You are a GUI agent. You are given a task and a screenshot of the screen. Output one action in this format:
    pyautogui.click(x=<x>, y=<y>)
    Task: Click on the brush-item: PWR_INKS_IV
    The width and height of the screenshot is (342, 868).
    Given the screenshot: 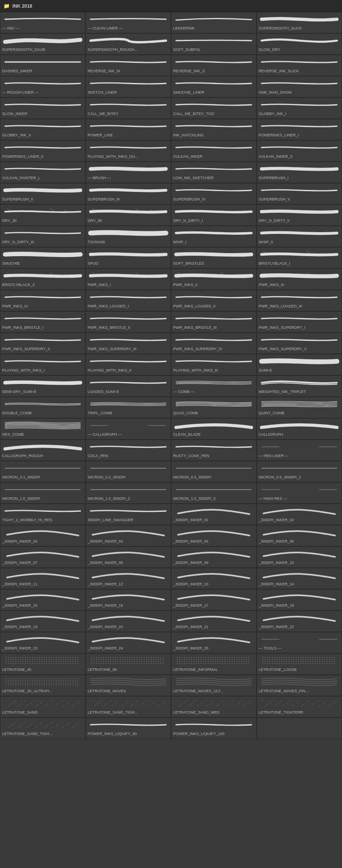 What is the action you would take?
    pyautogui.click(x=43, y=301)
    